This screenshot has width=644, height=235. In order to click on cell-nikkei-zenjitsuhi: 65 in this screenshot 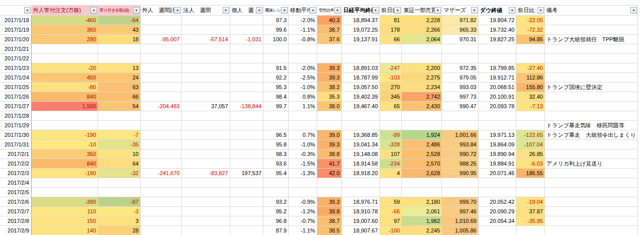, I will do `click(391, 107)`.